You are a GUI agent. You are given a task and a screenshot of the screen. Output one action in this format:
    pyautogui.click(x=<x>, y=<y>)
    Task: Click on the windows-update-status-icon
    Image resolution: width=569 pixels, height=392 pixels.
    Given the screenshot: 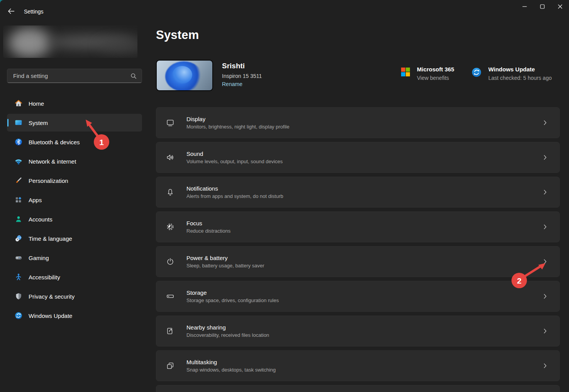 What is the action you would take?
    pyautogui.click(x=476, y=73)
    